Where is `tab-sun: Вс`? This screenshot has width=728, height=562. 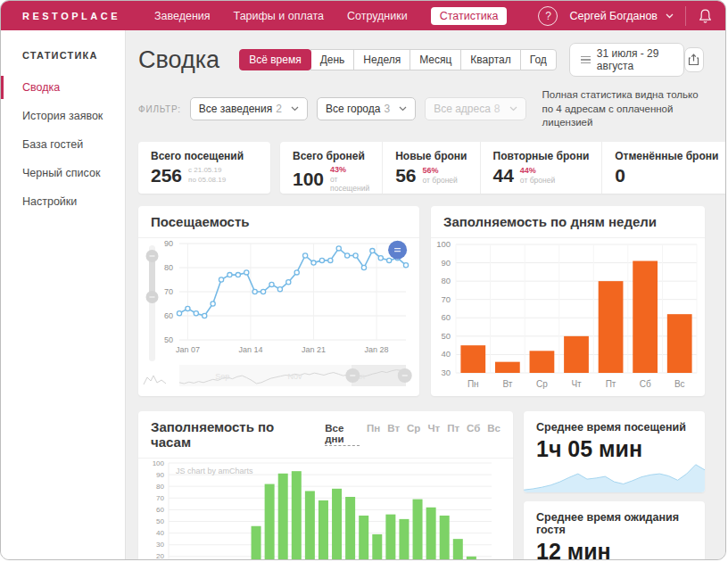
tab-sun: Вс is located at coordinates (494, 428).